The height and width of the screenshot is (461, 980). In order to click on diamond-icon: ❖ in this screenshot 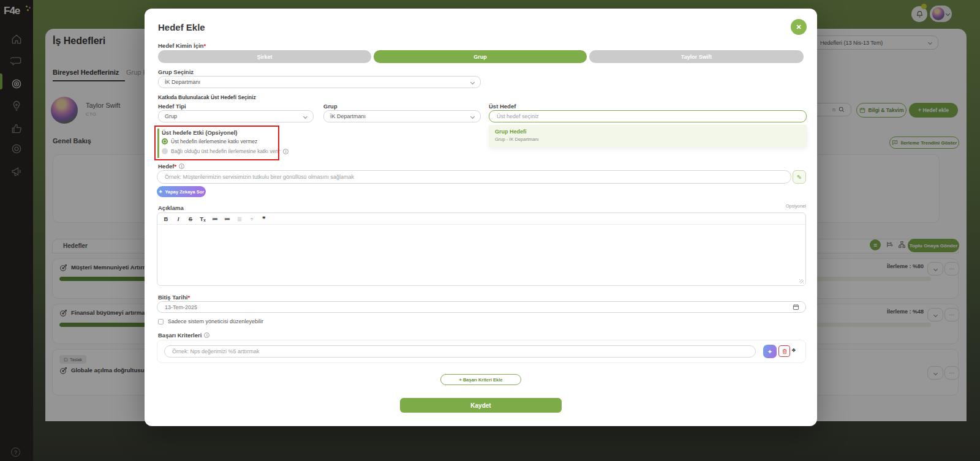, I will do `click(794, 350)`.